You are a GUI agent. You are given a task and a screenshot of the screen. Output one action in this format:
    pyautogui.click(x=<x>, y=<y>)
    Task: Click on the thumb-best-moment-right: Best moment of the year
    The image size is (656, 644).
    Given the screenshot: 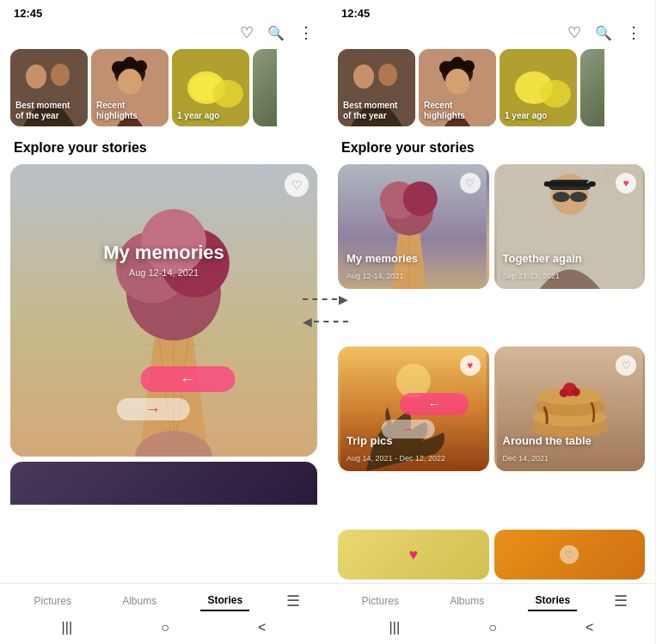 What is the action you would take?
    pyautogui.click(x=377, y=88)
    